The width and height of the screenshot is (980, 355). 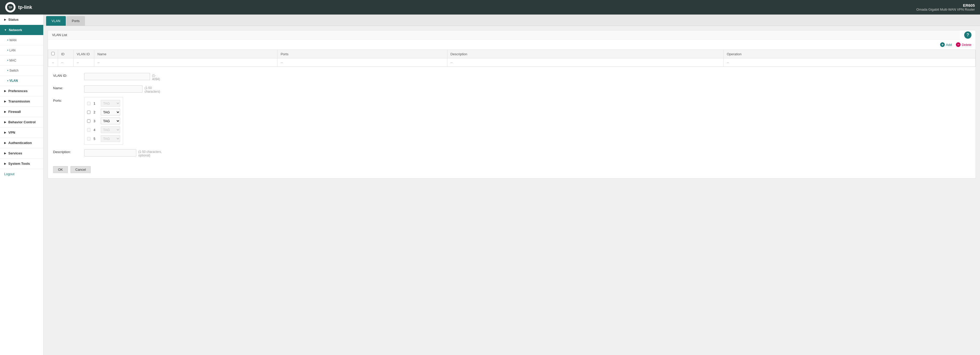 What do you see at coordinates (186, 62) in the screenshot?
I see `row-name-cell: --` at bounding box center [186, 62].